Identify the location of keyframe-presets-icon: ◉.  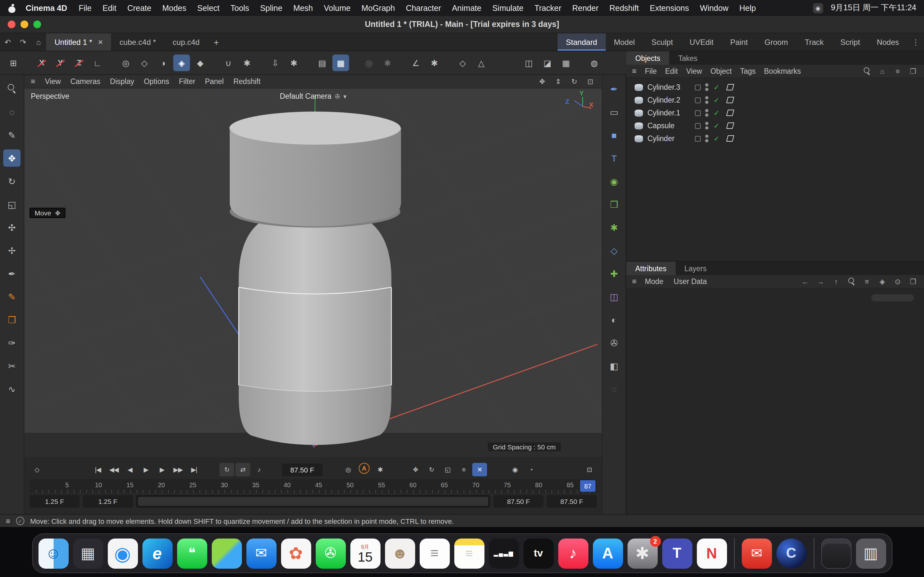
(515, 469).